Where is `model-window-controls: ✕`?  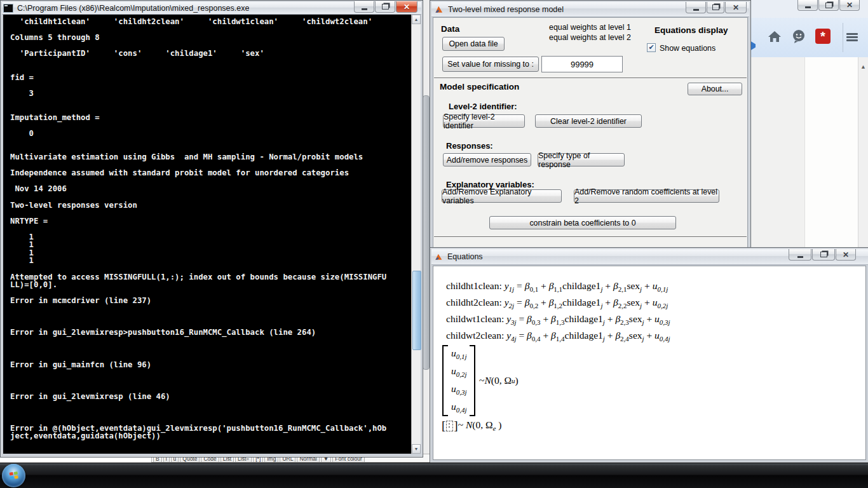 model-window-controls: ✕ is located at coordinates (715, 8).